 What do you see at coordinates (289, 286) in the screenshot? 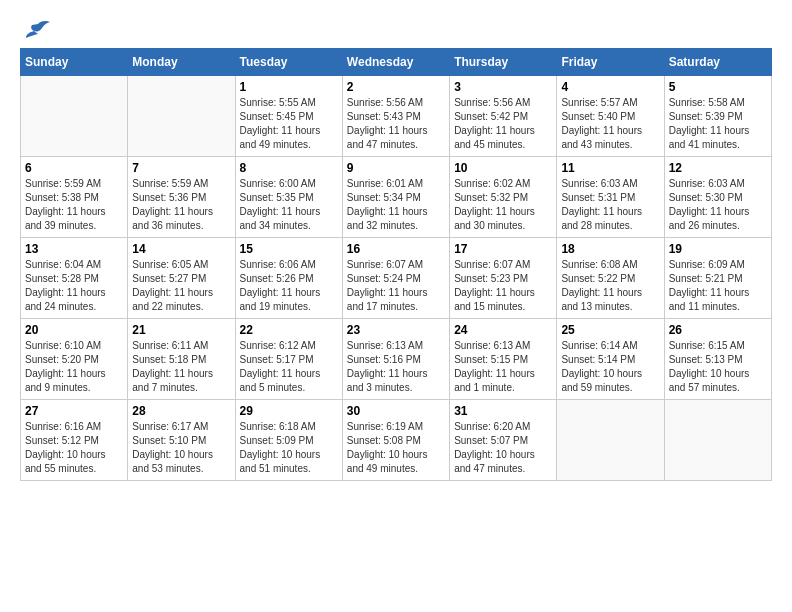
I see `day-info: Sunrise: 6:06 AMSunset: 5:26 PMDaylight:…` at bounding box center [289, 286].